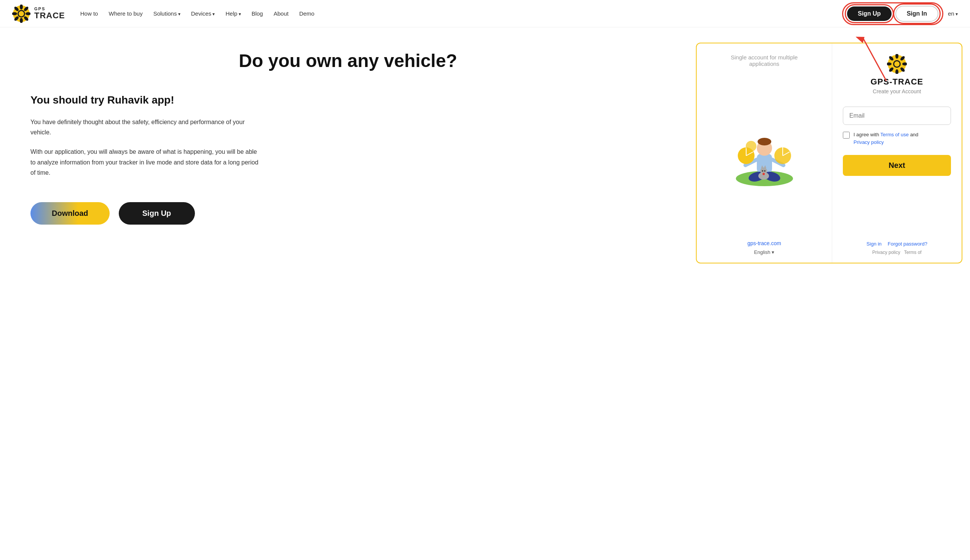 The width and height of the screenshot is (970, 560). What do you see at coordinates (897, 116) in the screenshot?
I see `email-input` at bounding box center [897, 116].